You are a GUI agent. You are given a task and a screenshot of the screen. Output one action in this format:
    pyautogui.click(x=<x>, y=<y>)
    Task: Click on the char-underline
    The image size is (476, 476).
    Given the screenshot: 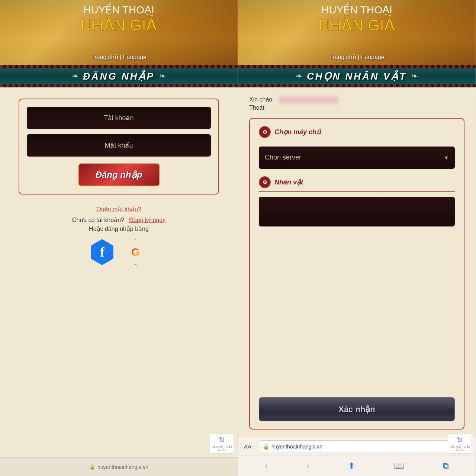 What is the action you would take?
    pyautogui.click(x=357, y=191)
    